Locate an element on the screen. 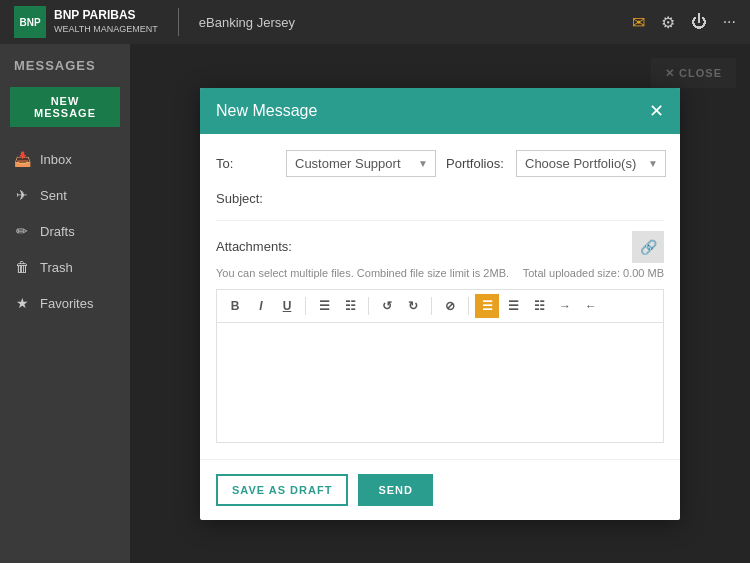 The height and width of the screenshot is (563, 750). align-justify-button: ☷ is located at coordinates (539, 306).